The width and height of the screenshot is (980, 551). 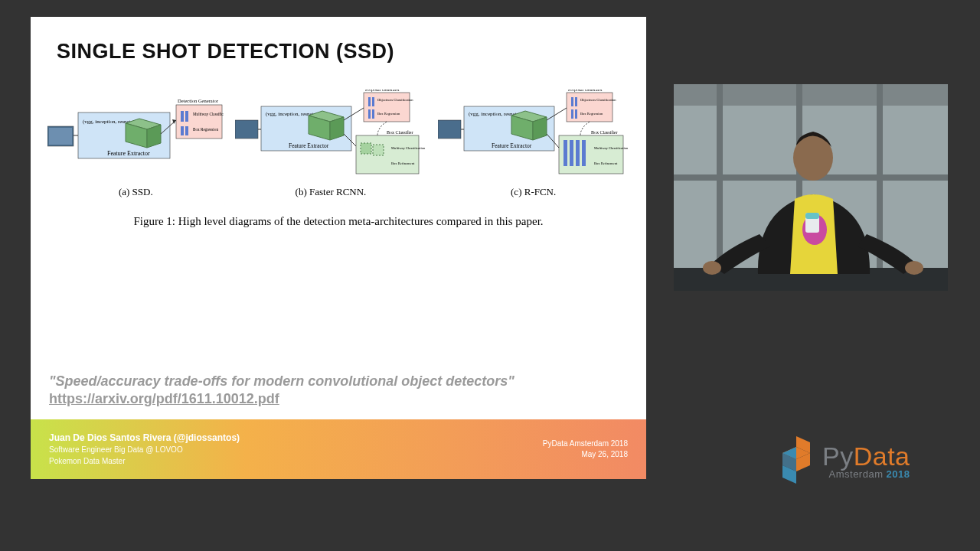 What do you see at coordinates (585, 444) in the screenshot?
I see `footer-event: PyData Amsterdam 2018` at bounding box center [585, 444].